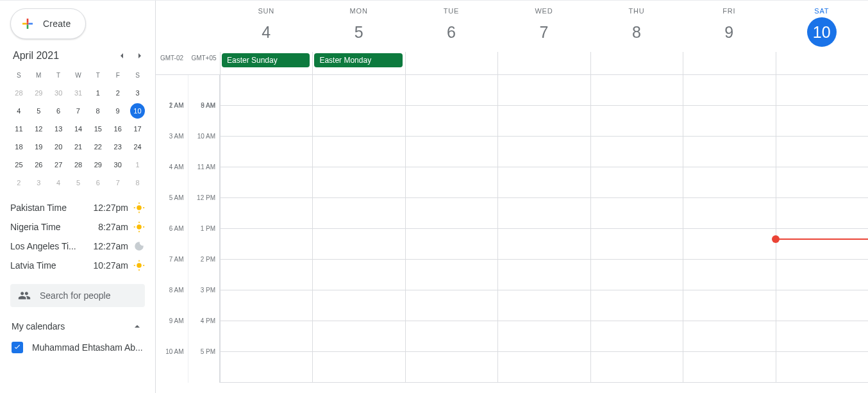 The height and width of the screenshot is (393, 868). Describe the element at coordinates (137, 129) in the screenshot. I see `mini-cal-day: 17` at that location.